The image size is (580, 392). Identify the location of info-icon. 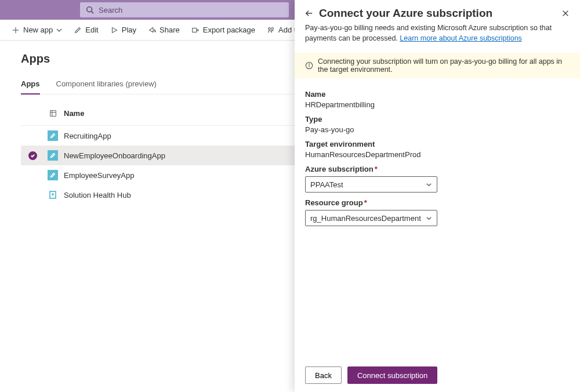
(309, 66).